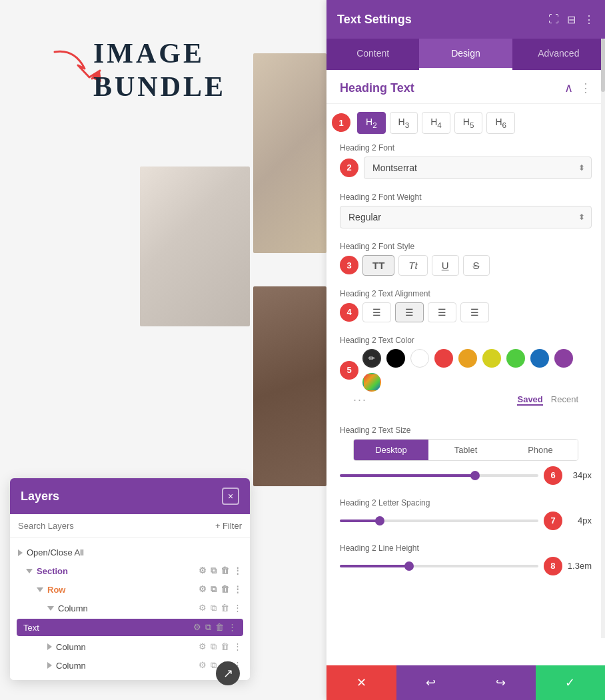 Image resolution: width=605 pixels, height=700 pixels. Describe the element at coordinates (130, 608) in the screenshot. I see `layer-item-column-1: Column ⚙ ⧉ 🗑 ⋮` at that location.